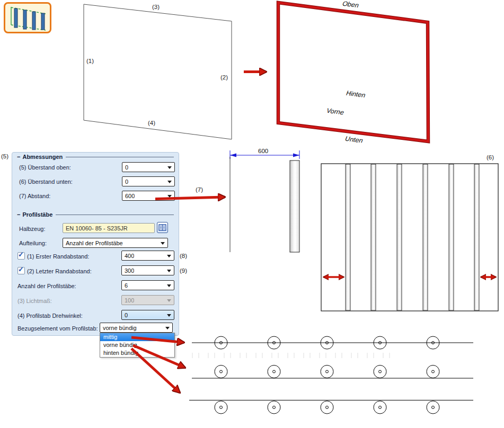 The height and width of the screenshot is (428, 504). I want to click on marker-8-panel: (8), so click(333, 270).